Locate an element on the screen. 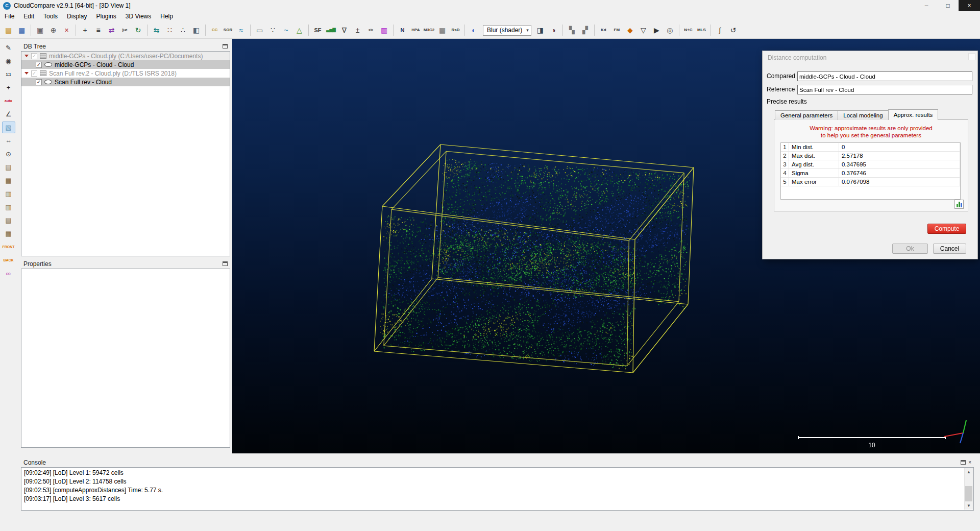 The image size is (980, 531). undo-zoom-button: ↺ is located at coordinates (733, 31).